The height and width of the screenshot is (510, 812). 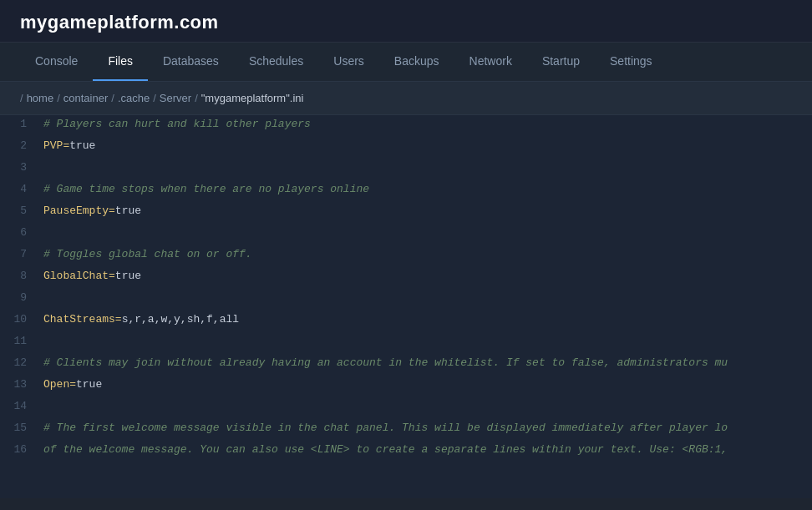 What do you see at coordinates (19, 124) in the screenshot?
I see `line-num-1: 1` at bounding box center [19, 124].